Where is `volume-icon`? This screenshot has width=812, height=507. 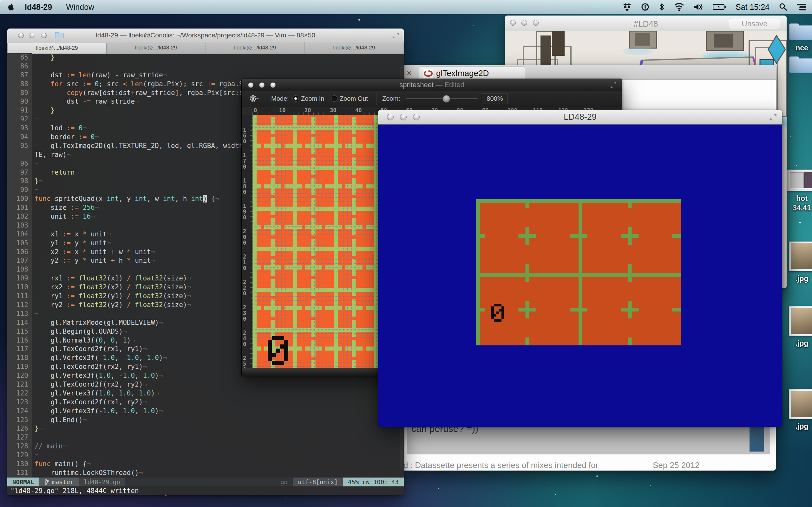 volume-icon is located at coordinates (699, 7).